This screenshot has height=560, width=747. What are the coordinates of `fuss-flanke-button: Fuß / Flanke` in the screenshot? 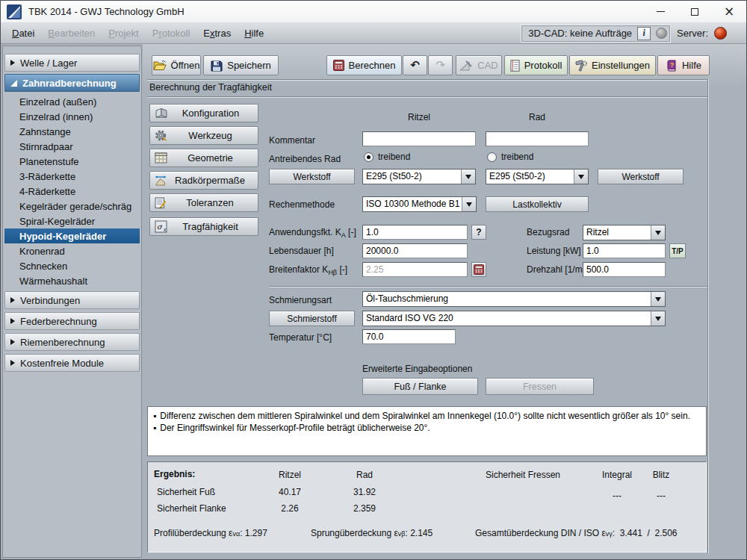 It's located at (420, 387).